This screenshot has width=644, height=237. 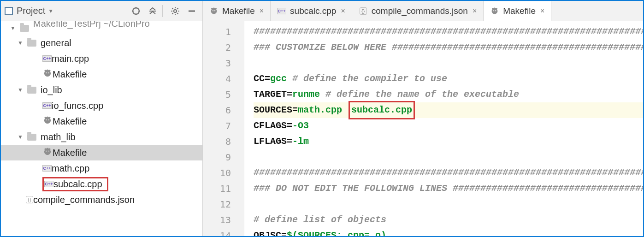 What do you see at coordinates (448, 189) in the screenshot?
I see `code-line: ### DO NOT EDIT THE FOLLOWING LINES ####…` at bounding box center [448, 189].